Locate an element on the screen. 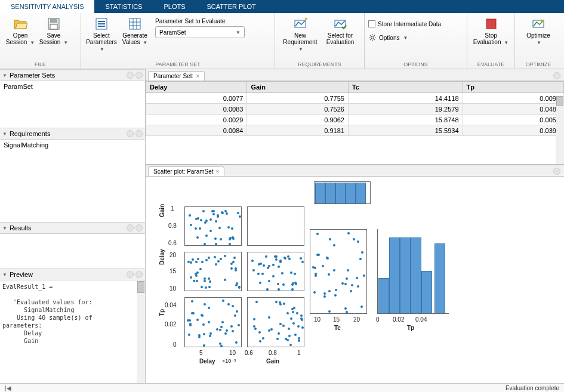 This screenshot has height=392, width=564. table-row: 0.00840.918115.59340.0390 is located at coordinates (355, 131).